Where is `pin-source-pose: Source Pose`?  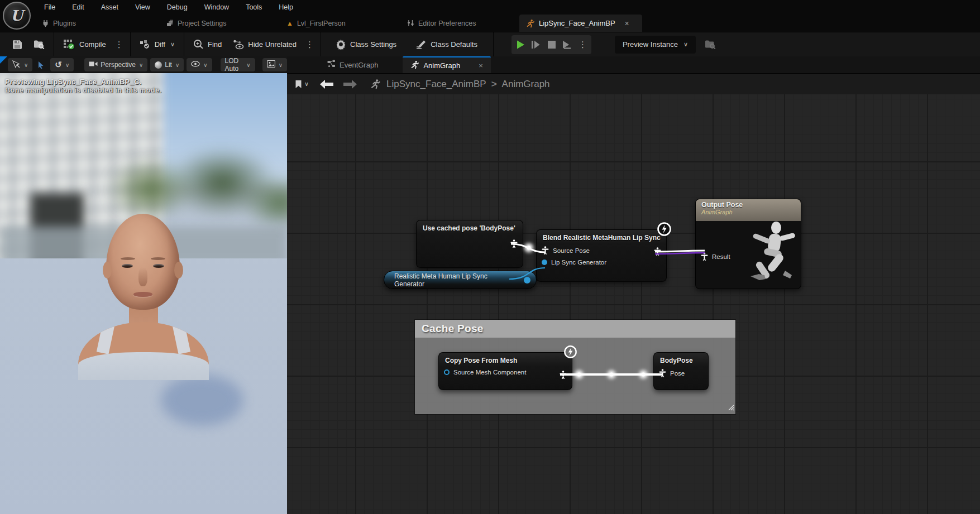
pin-source-pose: Source Pose is located at coordinates (601, 250).